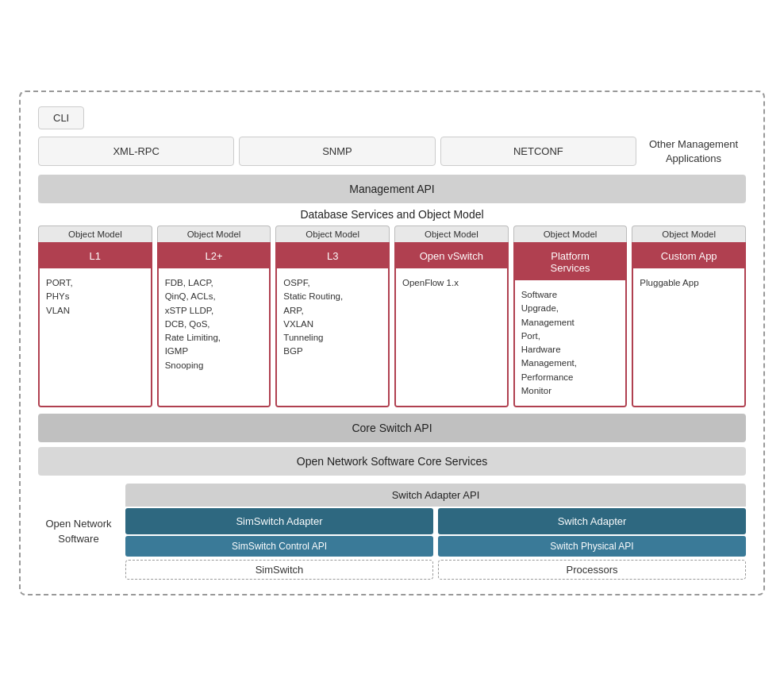  What do you see at coordinates (392, 532) in the screenshot?
I see `bottom-section: Open NetworkSoftware Switch Adapter API …` at bounding box center [392, 532].